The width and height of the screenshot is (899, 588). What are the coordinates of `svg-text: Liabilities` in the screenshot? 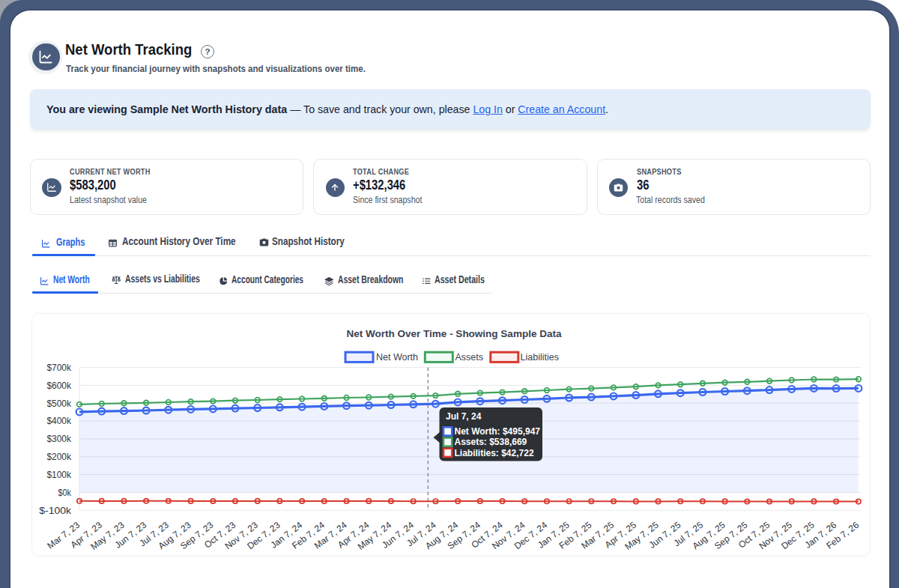 It's located at (539, 357).